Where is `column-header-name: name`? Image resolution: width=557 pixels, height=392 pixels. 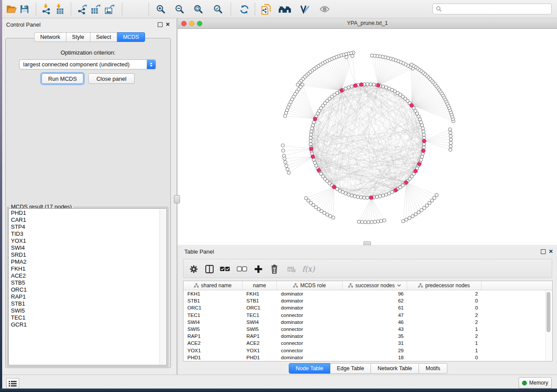 column-header-name: name is located at coordinates (259, 285).